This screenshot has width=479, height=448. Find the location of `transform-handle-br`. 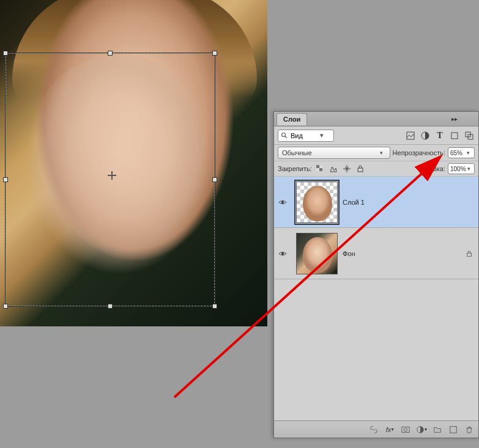

transform-handle-br is located at coordinates (215, 306).